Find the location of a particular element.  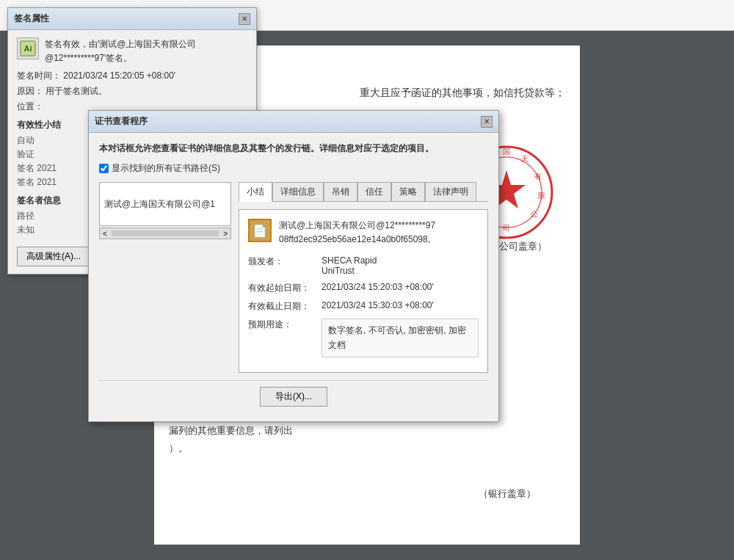

svg-text: 国 is located at coordinates (506, 151).